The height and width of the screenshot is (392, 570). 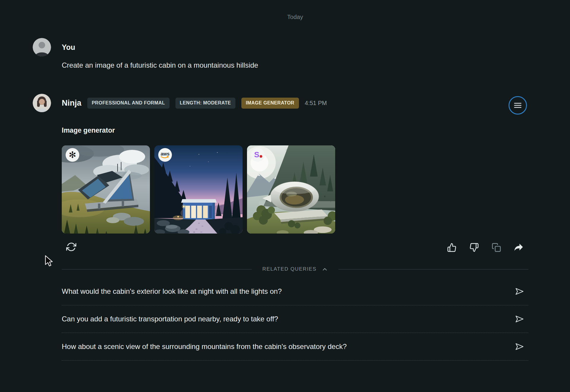 What do you see at coordinates (172, 291) in the screenshot?
I see `related-query-text: What would the cabin's exterior look lik…` at bounding box center [172, 291].